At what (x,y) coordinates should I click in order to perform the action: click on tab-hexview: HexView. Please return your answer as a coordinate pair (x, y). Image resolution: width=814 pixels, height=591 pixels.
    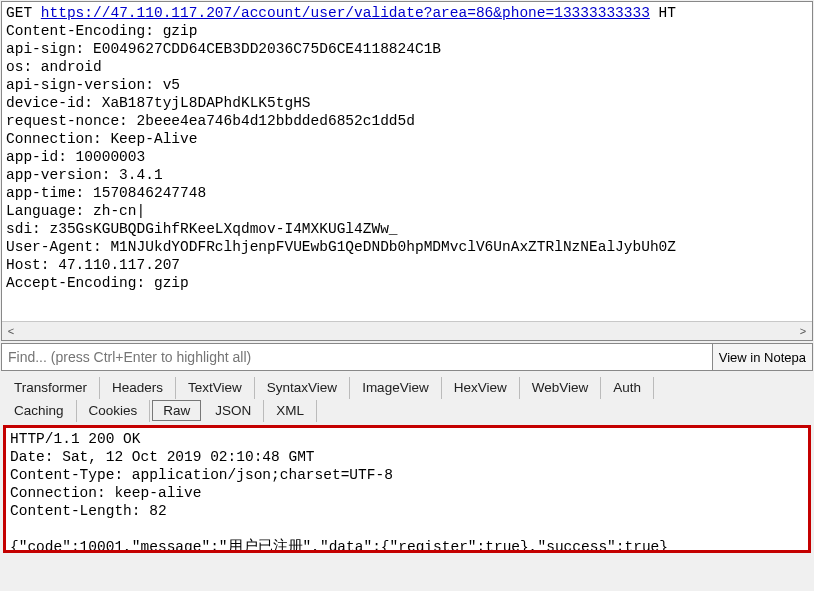
    Looking at the image, I should click on (481, 388).